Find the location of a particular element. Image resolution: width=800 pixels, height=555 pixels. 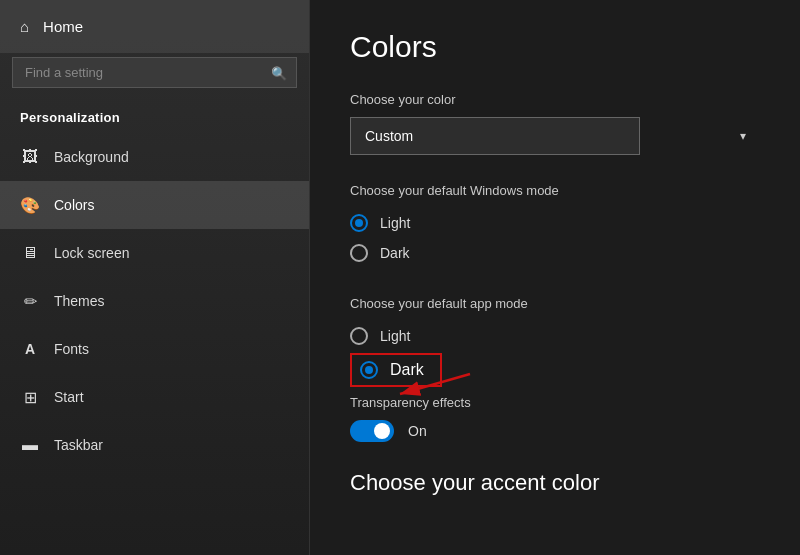

sidebar-item-label: Background is located at coordinates (92, 157).